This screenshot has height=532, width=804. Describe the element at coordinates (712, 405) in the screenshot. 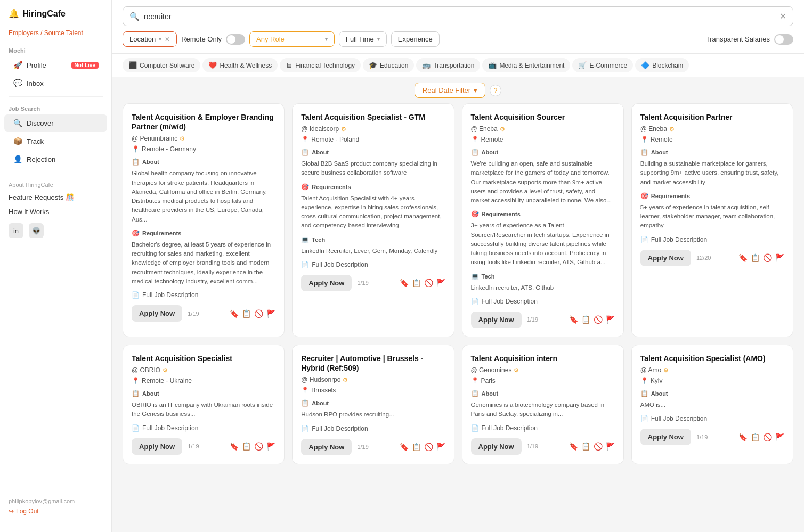

I see `about-text-job-8: AMO is...` at that location.